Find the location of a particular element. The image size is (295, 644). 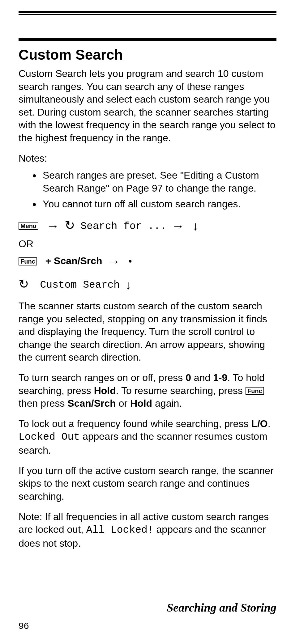

notes-list: Search ranges are preset. See "Editing a… is located at coordinates (148, 190).